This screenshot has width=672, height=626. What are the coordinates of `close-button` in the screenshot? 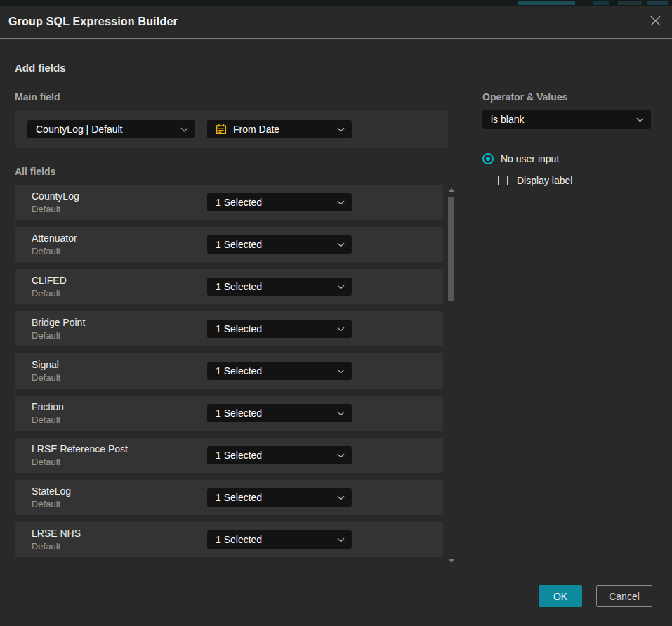 It's located at (655, 22).